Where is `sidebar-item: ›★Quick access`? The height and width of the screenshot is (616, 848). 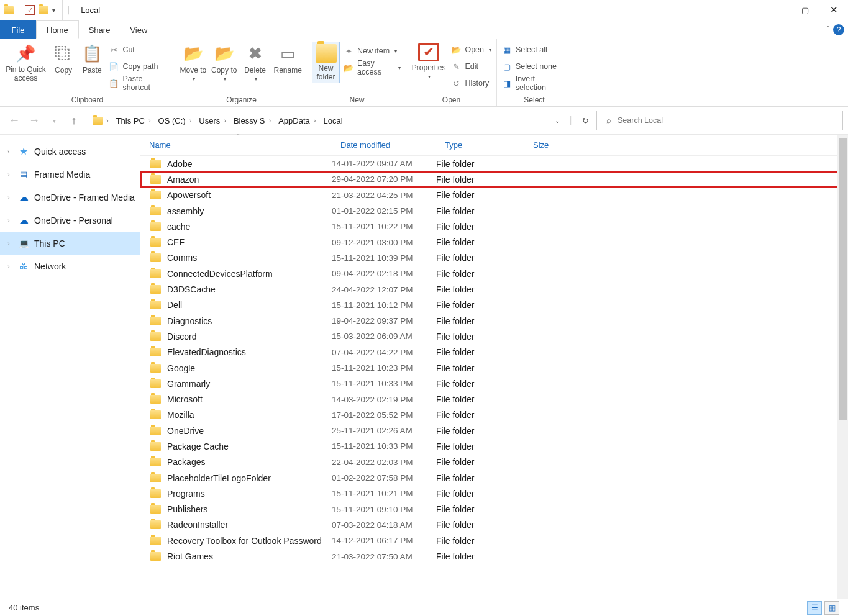
sidebar-item: ›★Quick access is located at coordinates (70, 152).